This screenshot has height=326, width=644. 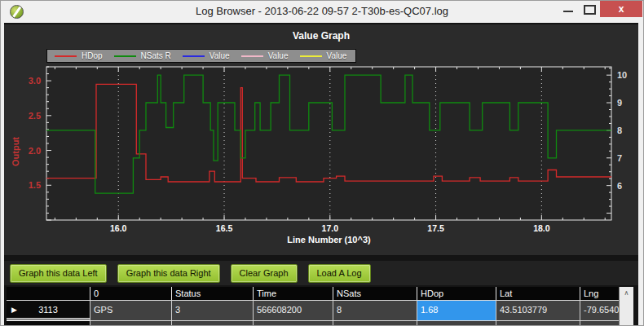 I want to click on column-header-hdop: HDop, so click(x=457, y=293).